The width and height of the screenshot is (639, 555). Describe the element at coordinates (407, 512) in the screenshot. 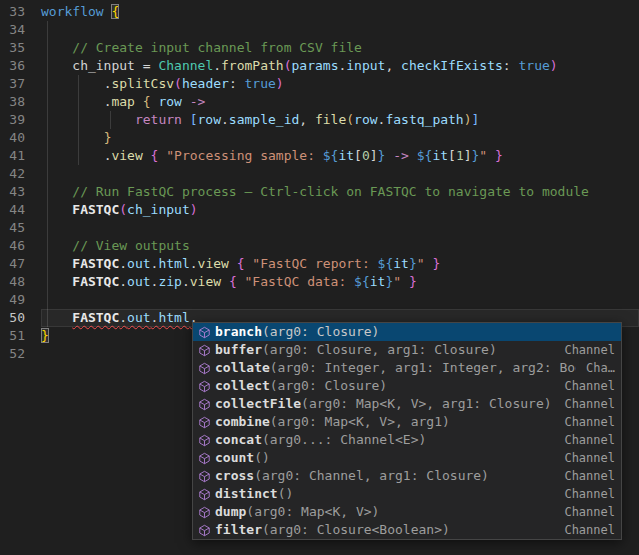

I see `suggestion-item-dump: dump(arg0: Map<K, V>)Channel` at that location.